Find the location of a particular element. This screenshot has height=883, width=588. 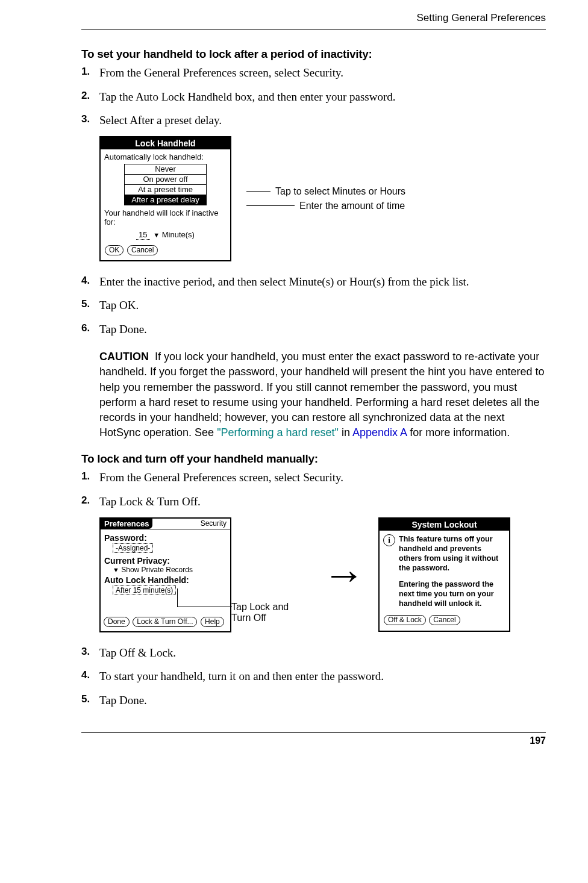

delay-value-input: 15 is located at coordinates (143, 235).